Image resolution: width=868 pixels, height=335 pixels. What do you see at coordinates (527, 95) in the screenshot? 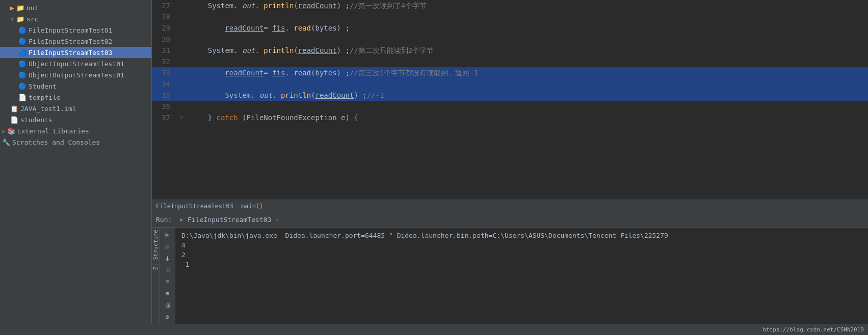
I see `line-code-35: System. out. println(readCount) ;//-1` at bounding box center [527, 95].